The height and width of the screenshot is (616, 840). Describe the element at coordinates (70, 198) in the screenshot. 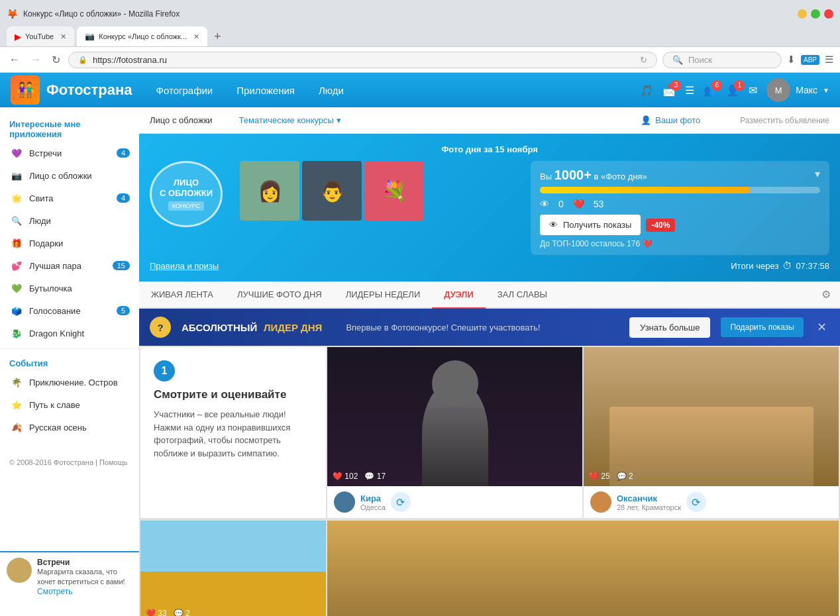

I see `sidebar-item-svita: 🌟 Свита 4` at that location.